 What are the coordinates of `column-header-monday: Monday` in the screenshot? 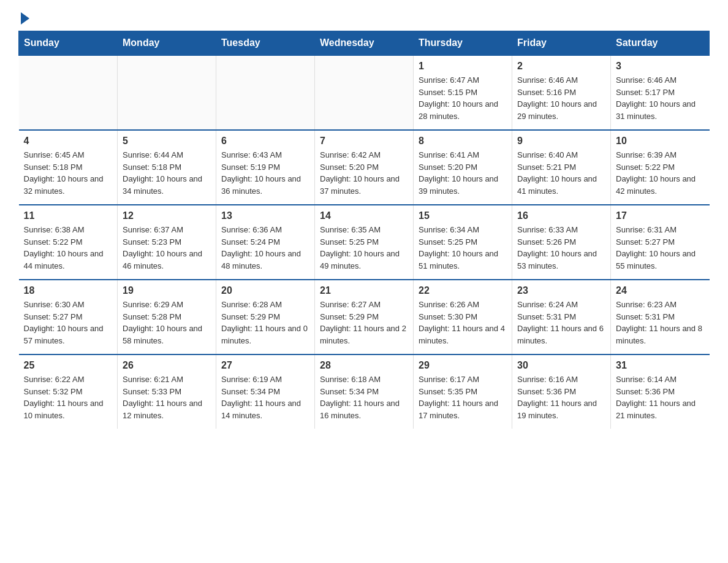 It's located at (167, 44).